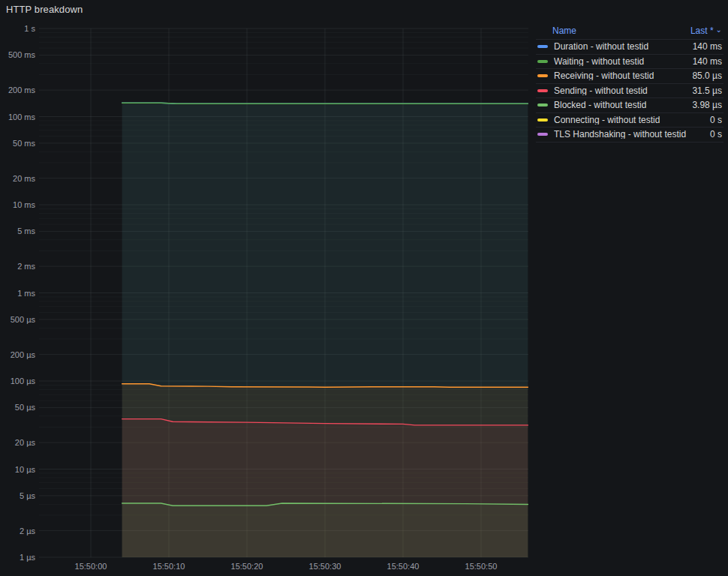 Image resolution: width=728 pixels, height=576 pixels. What do you see at coordinates (30, 28) in the screenshot?
I see `y-axis-tick-label: 1 s` at bounding box center [30, 28].